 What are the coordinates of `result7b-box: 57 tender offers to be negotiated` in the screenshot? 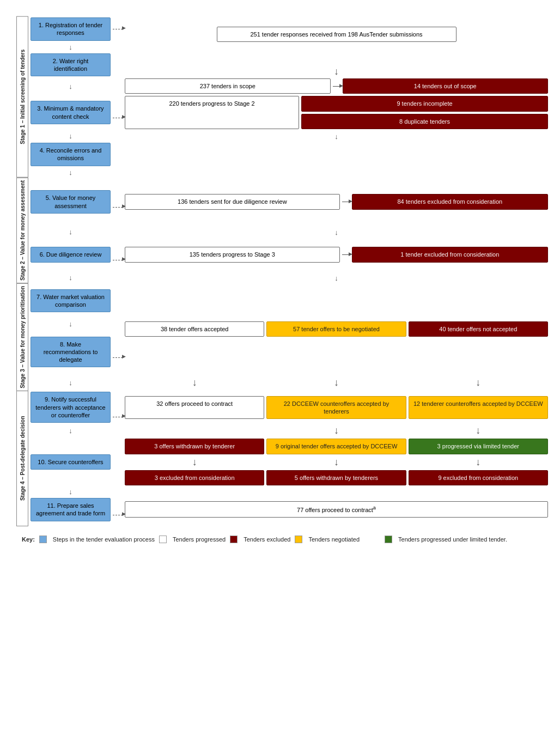 It's located at (336, 329).